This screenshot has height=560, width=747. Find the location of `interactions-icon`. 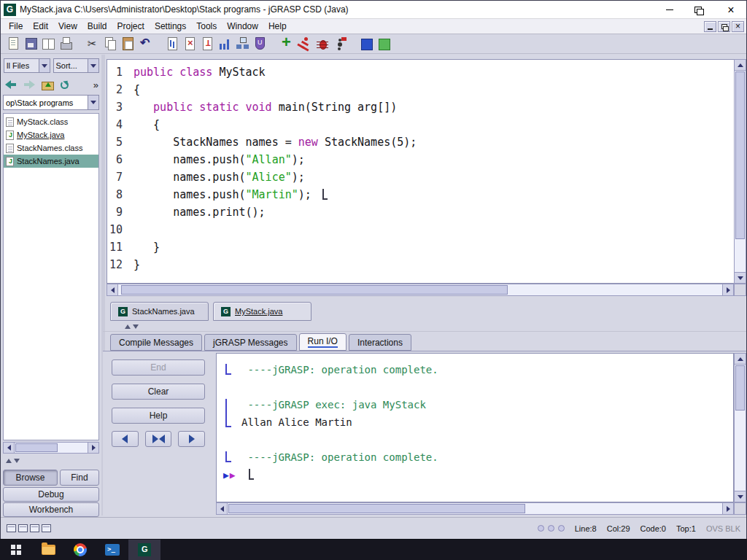

interactions-icon is located at coordinates (367, 44).